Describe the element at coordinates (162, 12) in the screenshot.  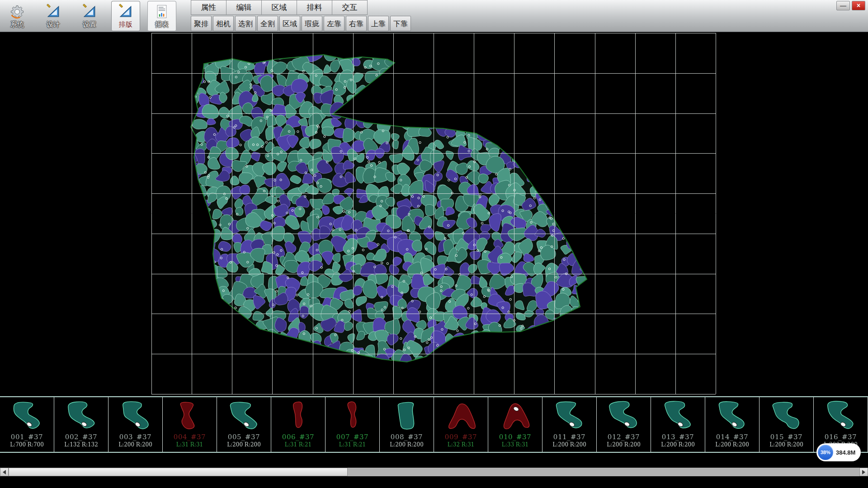
I see `report-icon` at that location.